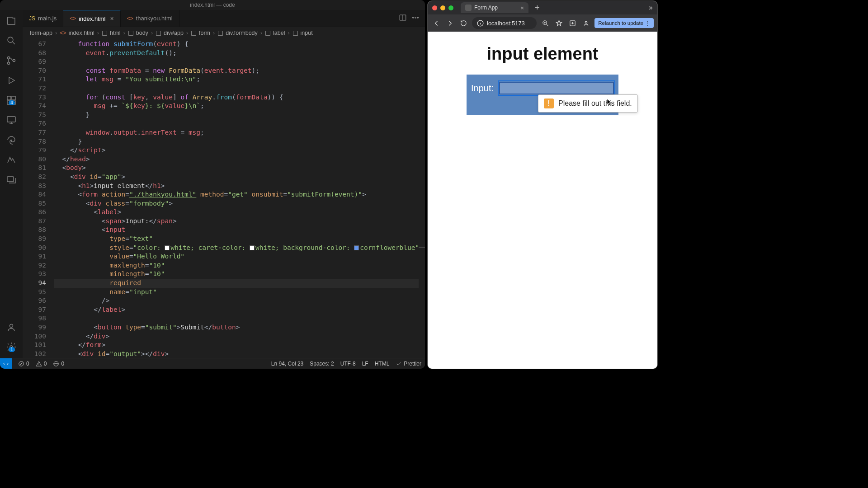  What do you see at coordinates (443, 8) in the screenshot?
I see `window-controls` at bounding box center [443, 8].